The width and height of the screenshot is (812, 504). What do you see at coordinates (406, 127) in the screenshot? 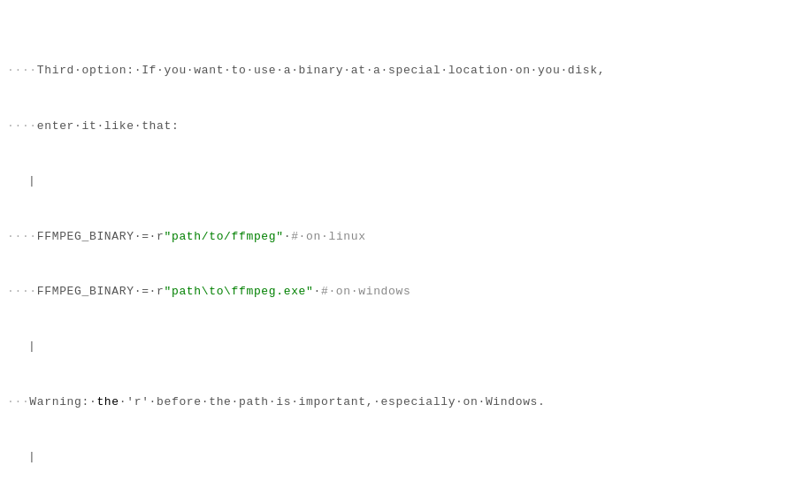
I see `line-2: ····enter·it·like·that:` at bounding box center [406, 127].